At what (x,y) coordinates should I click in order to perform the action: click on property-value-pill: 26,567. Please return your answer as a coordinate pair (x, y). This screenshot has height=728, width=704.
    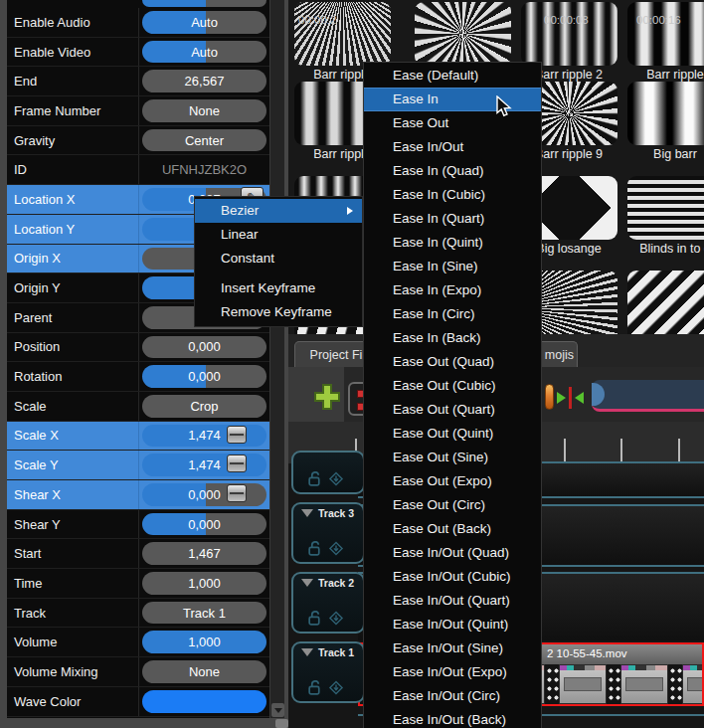
    Looking at the image, I should click on (205, 82).